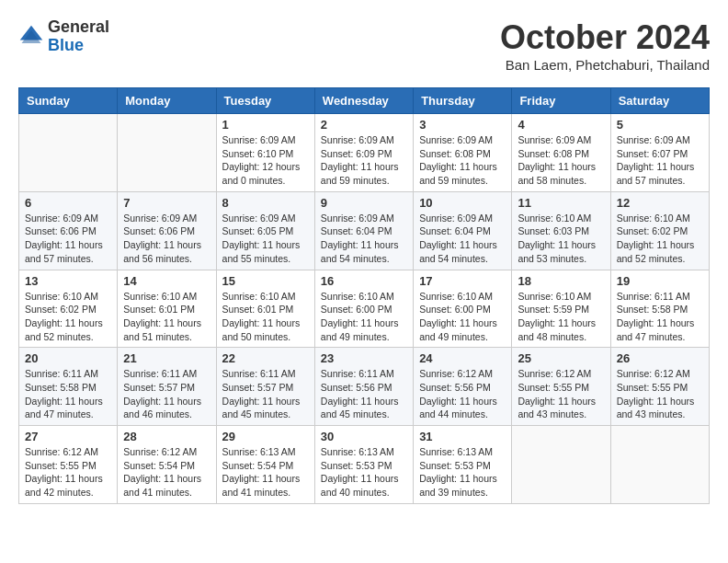  Describe the element at coordinates (167, 309) in the screenshot. I see `calendar-cell: 14Sunrise: 6:10 AM Sunset: 6:01 PM Dayli…` at that location.